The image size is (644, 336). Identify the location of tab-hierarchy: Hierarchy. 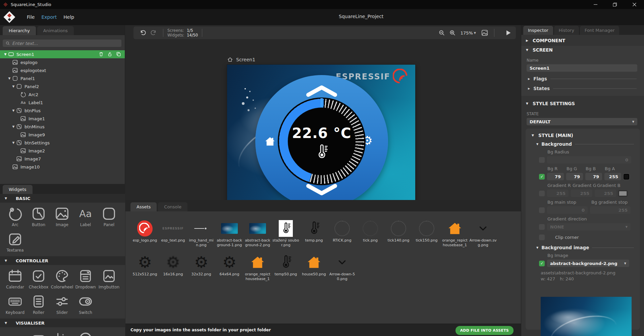
(19, 31).